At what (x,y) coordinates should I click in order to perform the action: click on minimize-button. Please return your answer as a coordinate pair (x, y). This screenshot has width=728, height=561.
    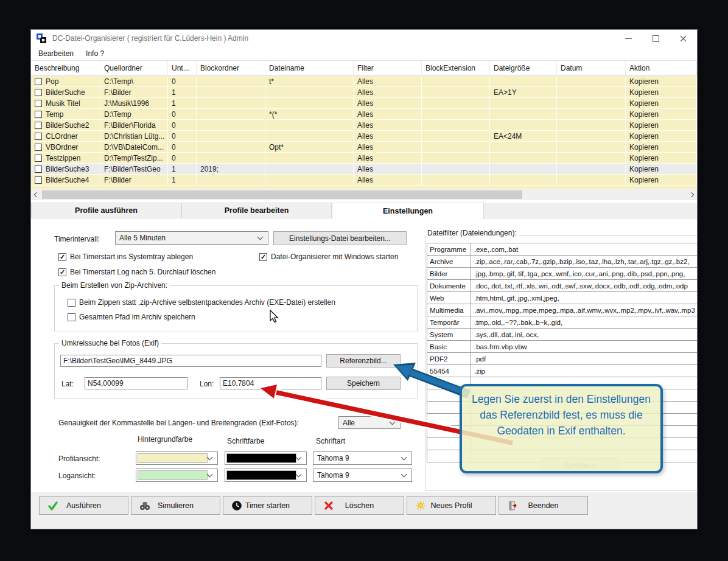
    Looking at the image, I should click on (628, 38).